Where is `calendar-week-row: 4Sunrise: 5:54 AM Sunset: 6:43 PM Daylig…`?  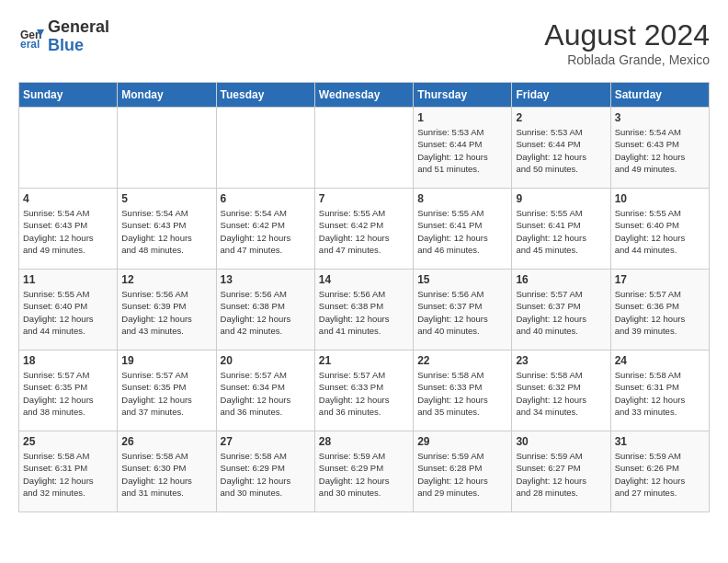
calendar-week-row: 4Sunrise: 5:54 AM Sunset: 6:43 PM Daylig… is located at coordinates (364, 229).